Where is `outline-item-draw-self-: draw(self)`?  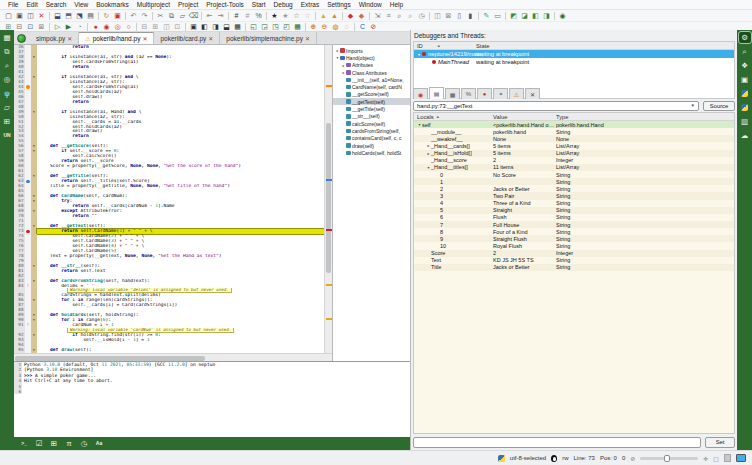 outline-item-draw-self-: draw(self) is located at coordinates (372, 146).